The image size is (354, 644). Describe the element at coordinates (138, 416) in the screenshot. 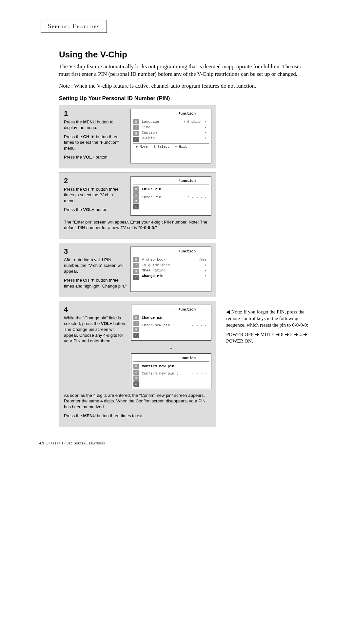

I see `step-bottom-text: Press the MENU button three times to exi…` at that location.